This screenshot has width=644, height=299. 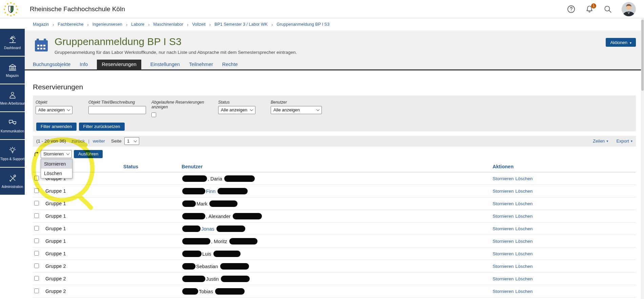 I want to click on breadcrumb-item: Maschinenlabor, so click(x=168, y=24).